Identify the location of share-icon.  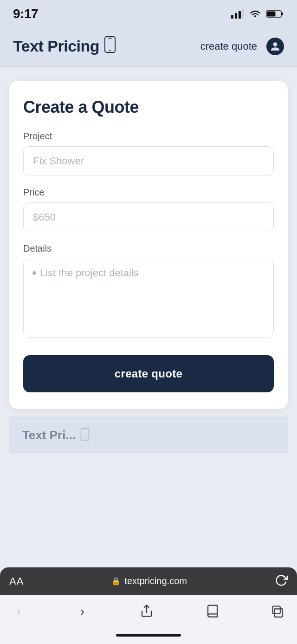
(147, 611).